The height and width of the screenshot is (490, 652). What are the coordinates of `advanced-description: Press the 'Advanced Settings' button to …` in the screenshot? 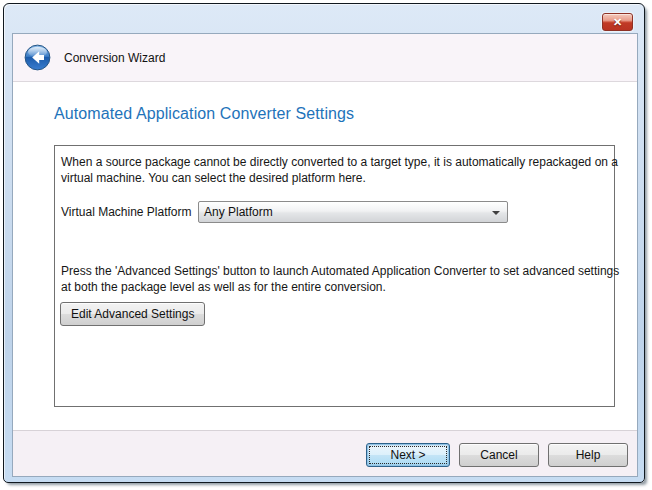 It's located at (335, 279).